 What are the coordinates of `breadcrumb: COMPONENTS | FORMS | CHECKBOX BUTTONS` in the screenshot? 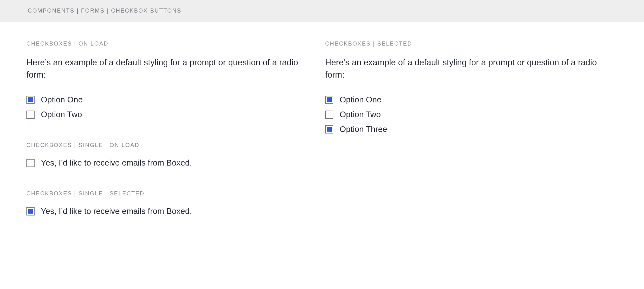 It's located at (322, 11).